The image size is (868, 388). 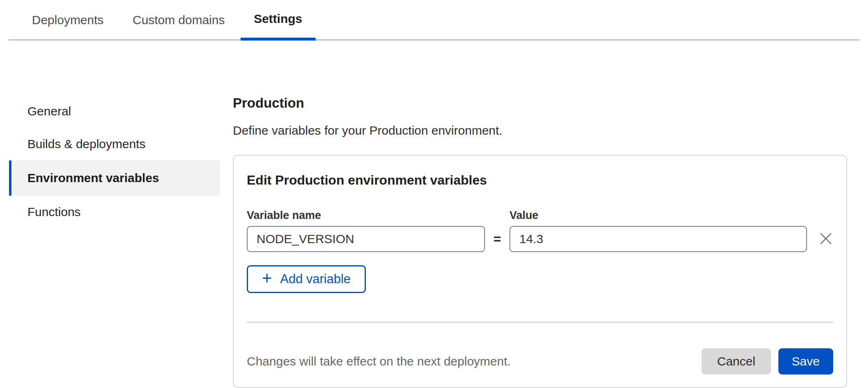 I want to click on footer-note: Changes will take effect on the next dep…, so click(x=474, y=361).